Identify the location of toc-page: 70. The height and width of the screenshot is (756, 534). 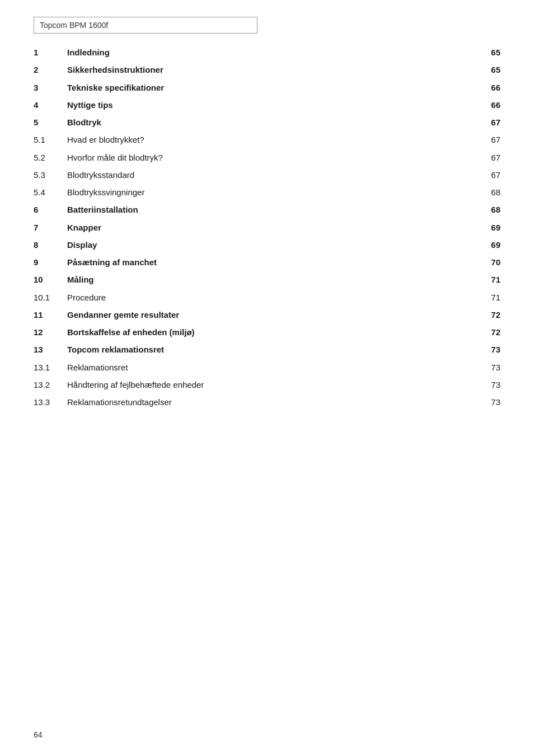
(489, 262).